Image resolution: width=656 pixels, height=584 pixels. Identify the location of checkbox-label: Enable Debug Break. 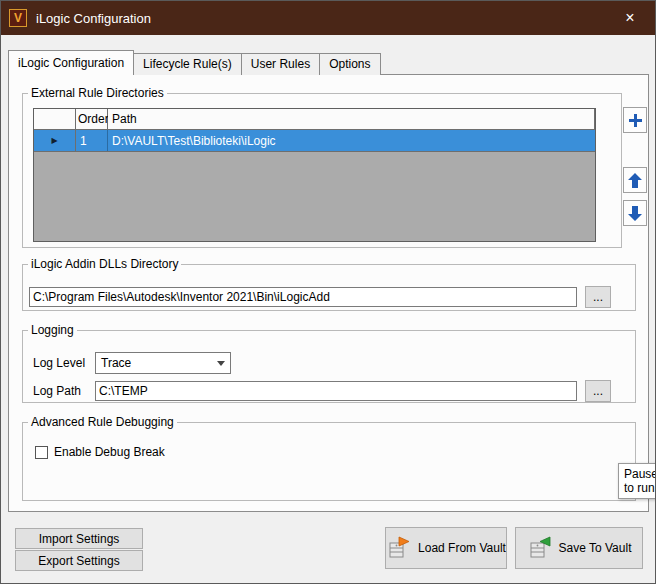
(110, 452).